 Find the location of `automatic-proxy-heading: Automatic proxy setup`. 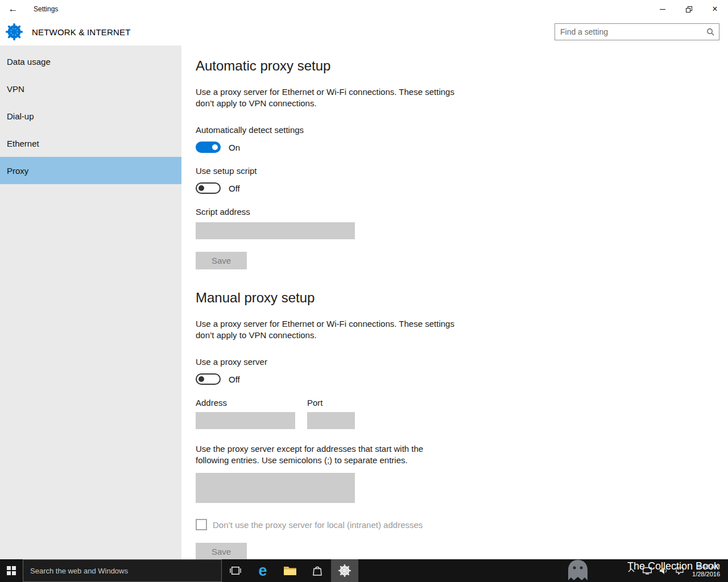

automatic-proxy-heading: Automatic proxy setup is located at coordinates (462, 66).